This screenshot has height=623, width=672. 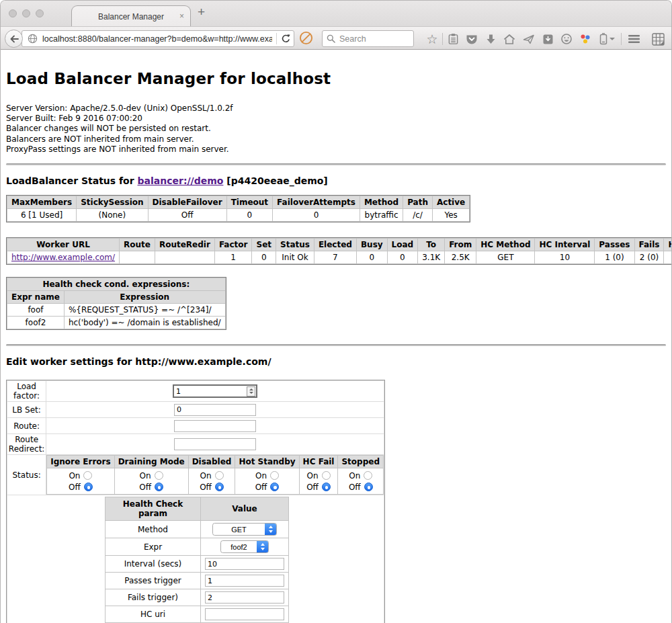 What do you see at coordinates (63, 257) in the screenshot?
I see `worker-url-link: http://www.example.com/` at bounding box center [63, 257].